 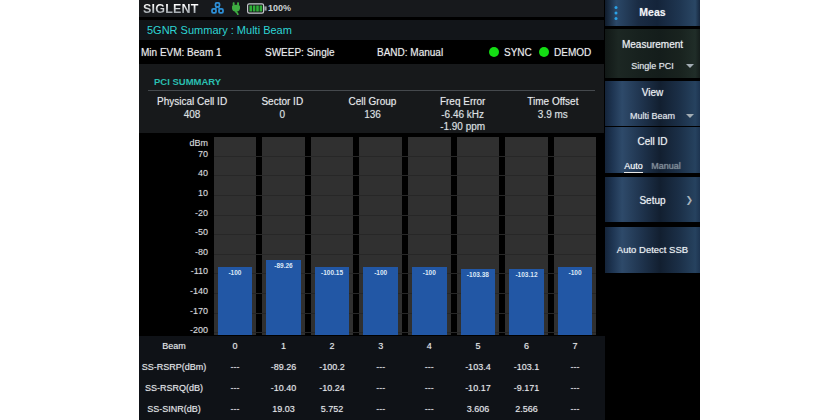 What do you see at coordinates (652, 104) in the screenshot?
I see `menu-button-view: View Multi Beam` at bounding box center [652, 104].